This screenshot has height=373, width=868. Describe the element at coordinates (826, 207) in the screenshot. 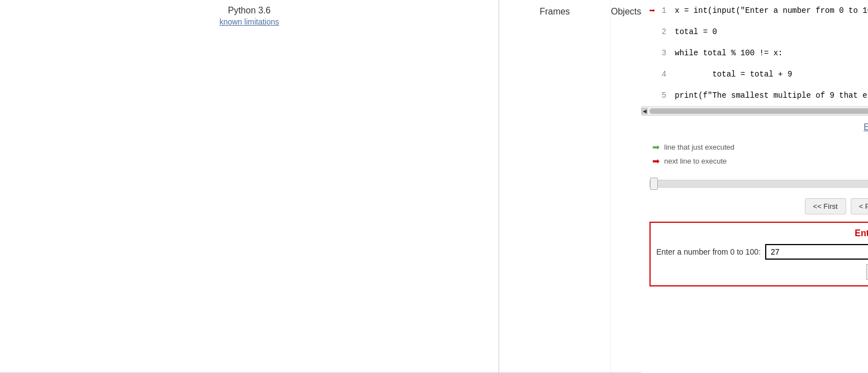

I see `first-button: << First` at that location.